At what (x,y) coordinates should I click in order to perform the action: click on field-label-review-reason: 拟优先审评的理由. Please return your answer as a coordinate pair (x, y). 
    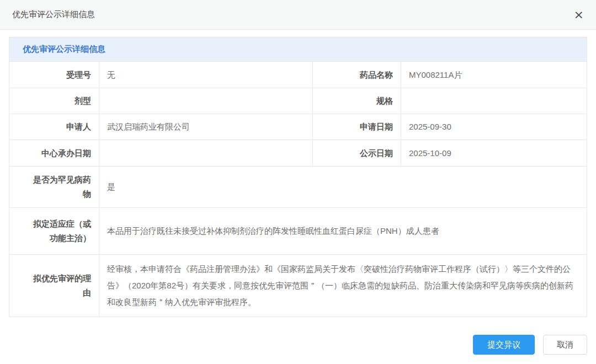
    Looking at the image, I should click on (54, 286).